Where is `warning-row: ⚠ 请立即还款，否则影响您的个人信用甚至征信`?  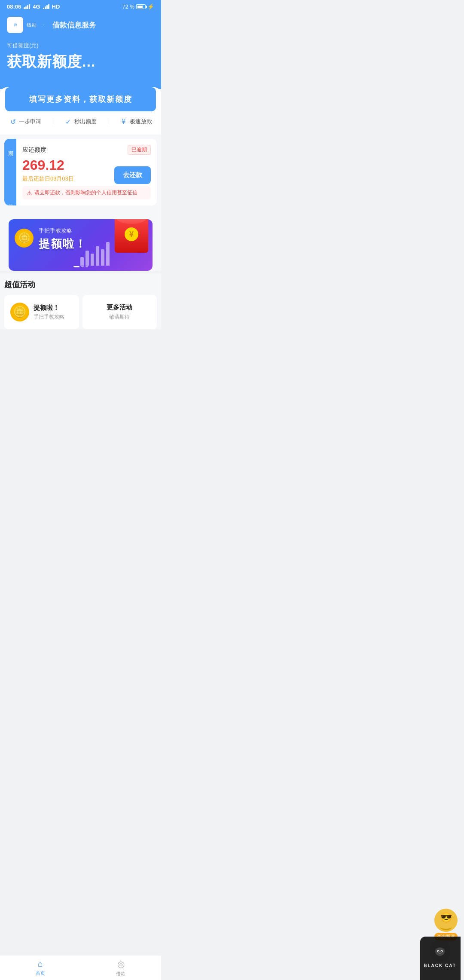 warning-row: ⚠ 请立即还款，否则影响您的个人信用甚至征信 is located at coordinates (87, 193).